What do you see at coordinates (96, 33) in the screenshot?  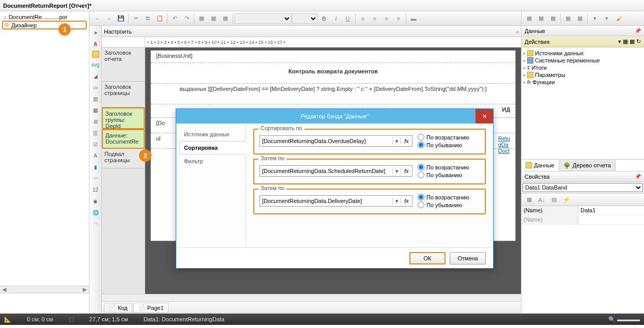 I see `pointer-icon: ➤` at bounding box center [96, 33].